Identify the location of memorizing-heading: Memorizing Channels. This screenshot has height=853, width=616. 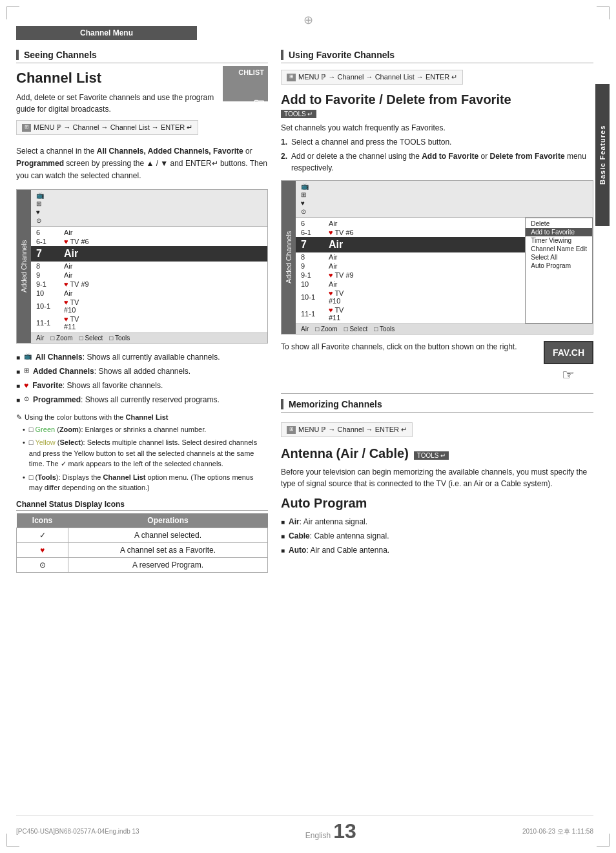
(437, 406).